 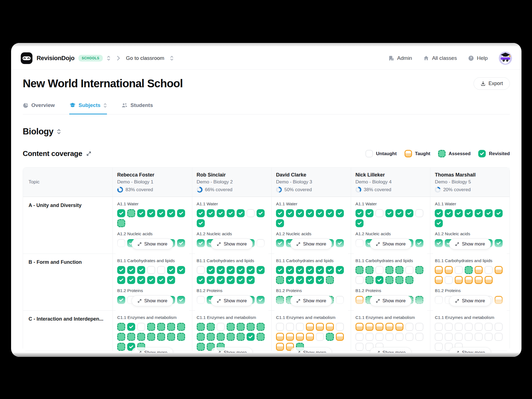 I want to click on expand-icon, so click(x=89, y=154).